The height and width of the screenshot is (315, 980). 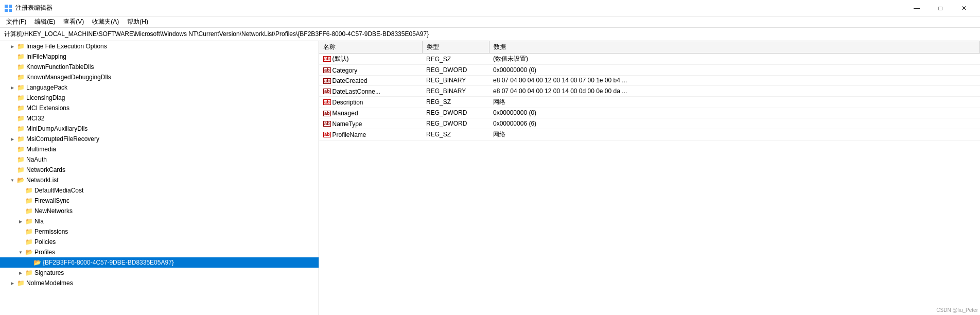 I want to click on tree-item-msicorrupted: ▶ 📁 MsiCorruptedFileRecovery, so click(x=160, y=139).